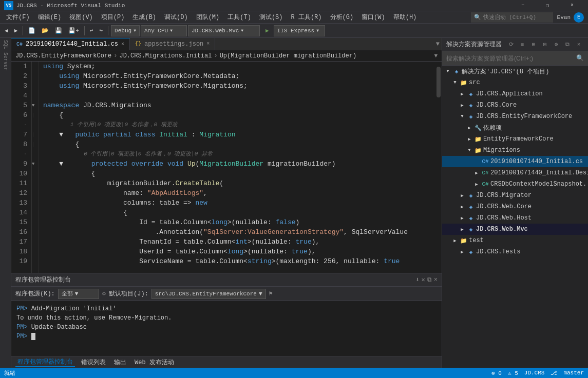  What do you see at coordinates (579, 17) in the screenshot?
I see `user-avatar: E` at bounding box center [579, 17].